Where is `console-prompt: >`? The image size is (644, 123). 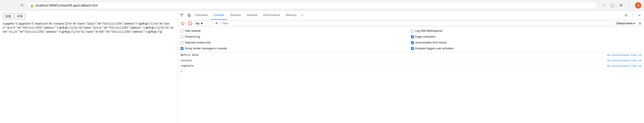 console-prompt: > is located at coordinates (411, 72).